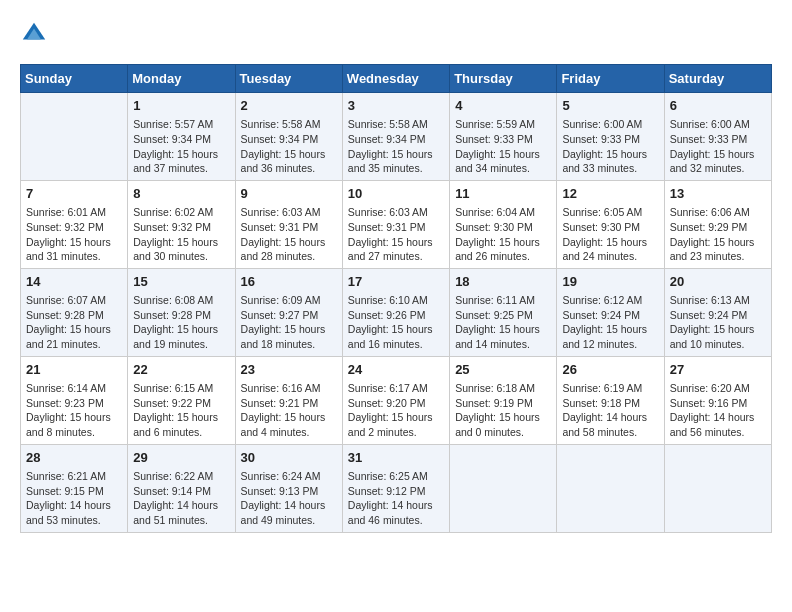  Describe the element at coordinates (74, 322) in the screenshot. I see `day-info: Sunrise: 6:07 AMSunset: 9:28 PMDaylight:…` at that location.